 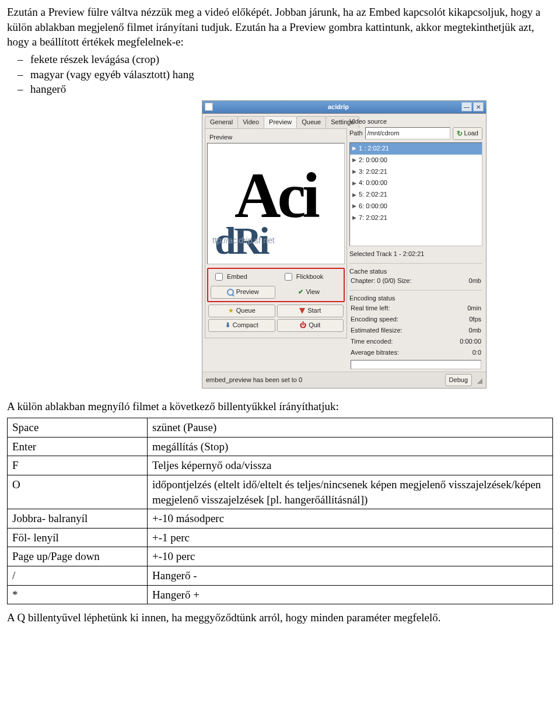 I want to click on key-cell: *, so click(x=78, y=595).